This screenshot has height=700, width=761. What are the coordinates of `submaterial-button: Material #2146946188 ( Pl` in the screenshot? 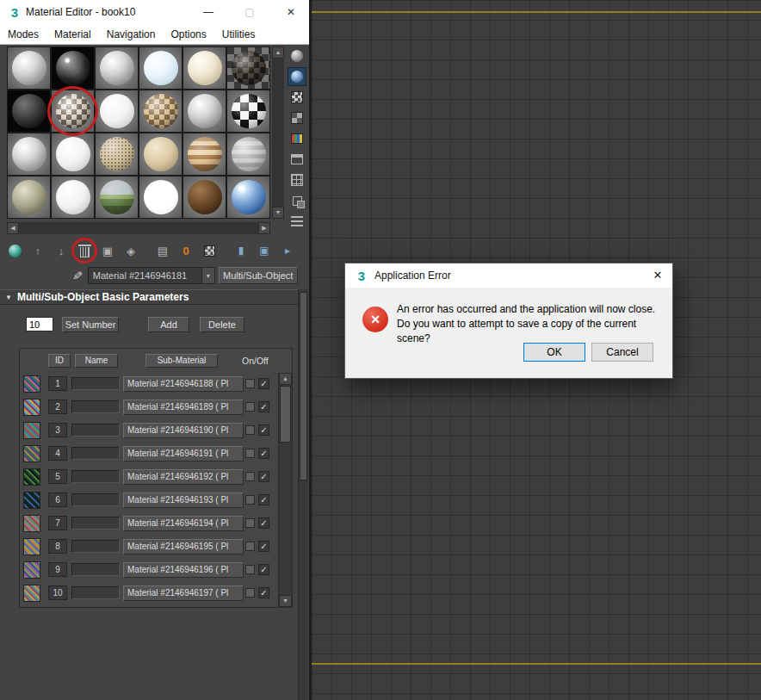 It's located at (183, 384).